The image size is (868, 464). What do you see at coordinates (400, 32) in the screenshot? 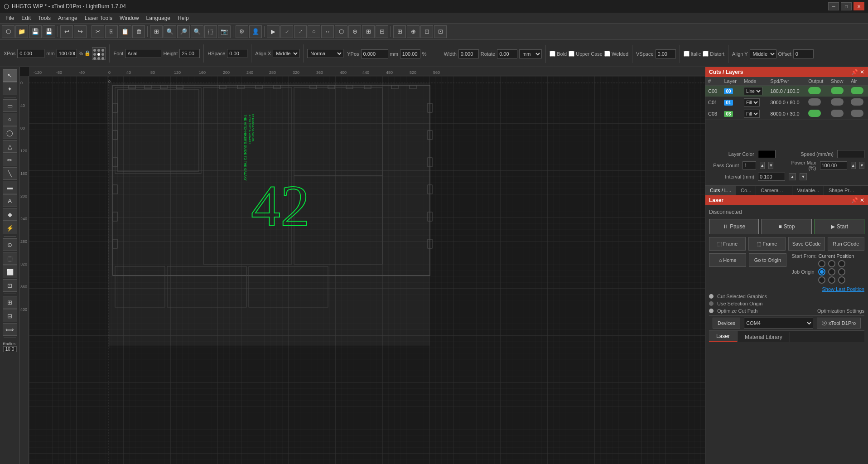
I see `tb-move: ⊞` at bounding box center [400, 32].